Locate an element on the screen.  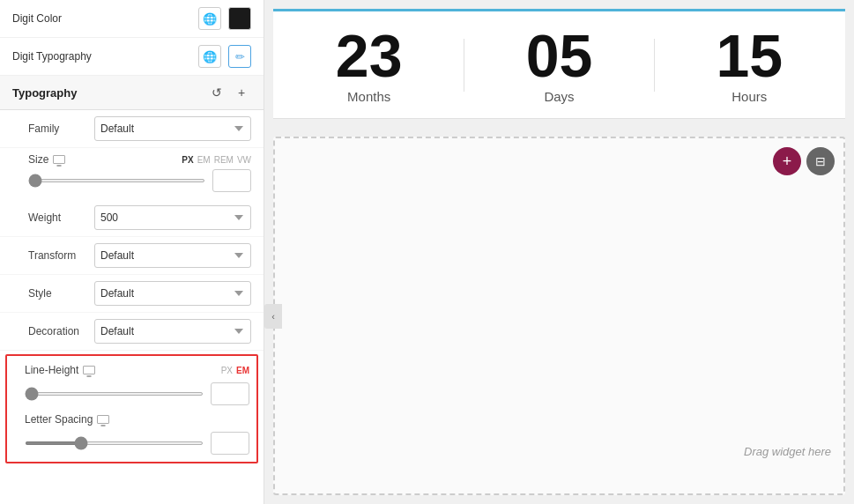
size-unit-vw: VW is located at coordinates (244, 160).